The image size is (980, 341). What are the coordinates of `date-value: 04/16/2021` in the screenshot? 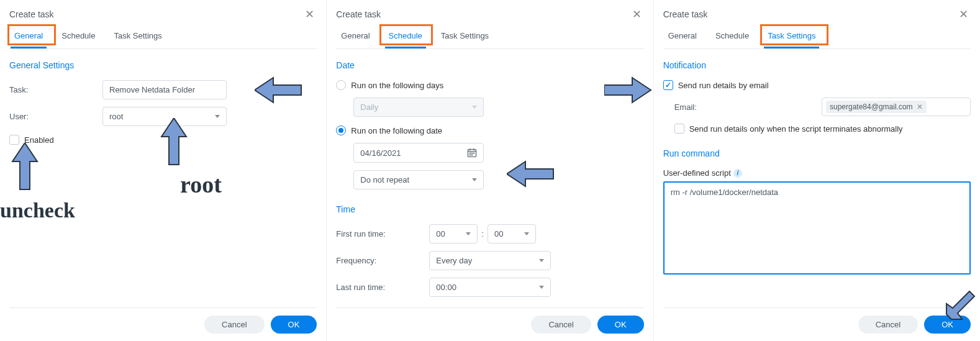 It's located at (380, 153).